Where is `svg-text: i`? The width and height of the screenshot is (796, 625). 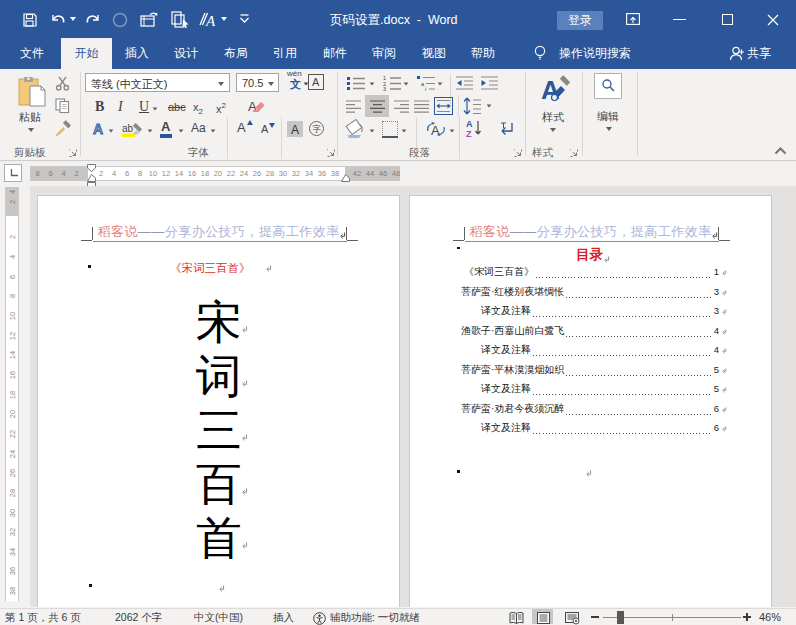
svg-text: i is located at coordinates (426, 89).